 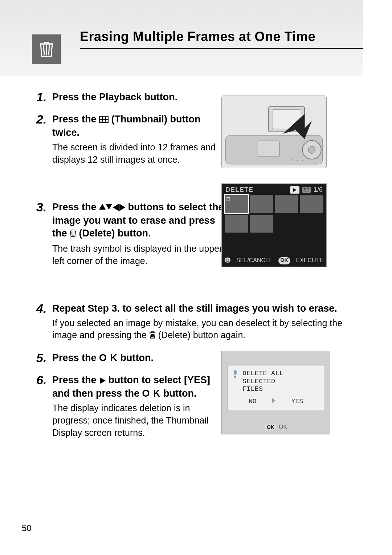 What do you see at coordinates (139, 221) in the screenshot?
I see `step-instruction: Press the buttons to select the image yo…` at bounding box center [139, 221].